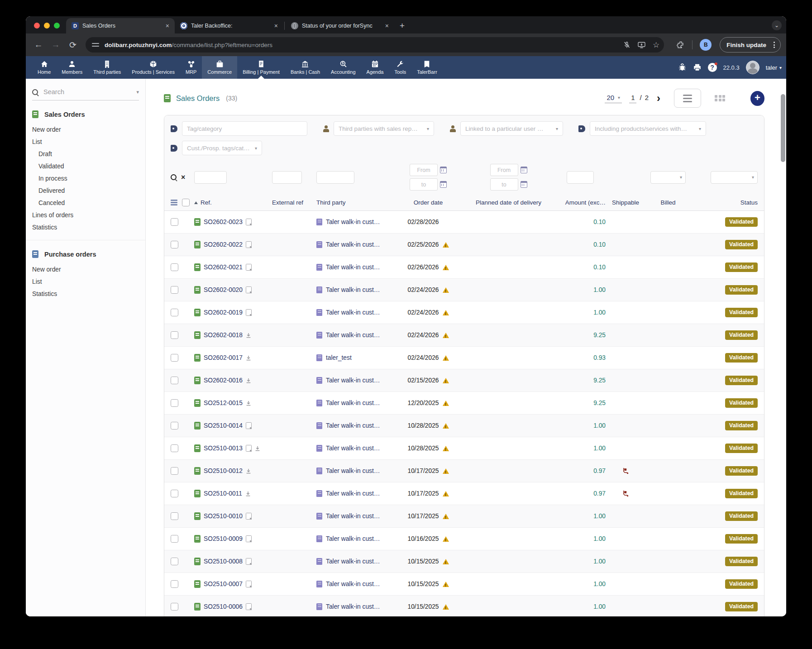 This screenshot has height=649, width=812. Describe the element at coordinates (223, 358) in the screenshot. I see `order-ref-link: SO2602-0017` at that location.